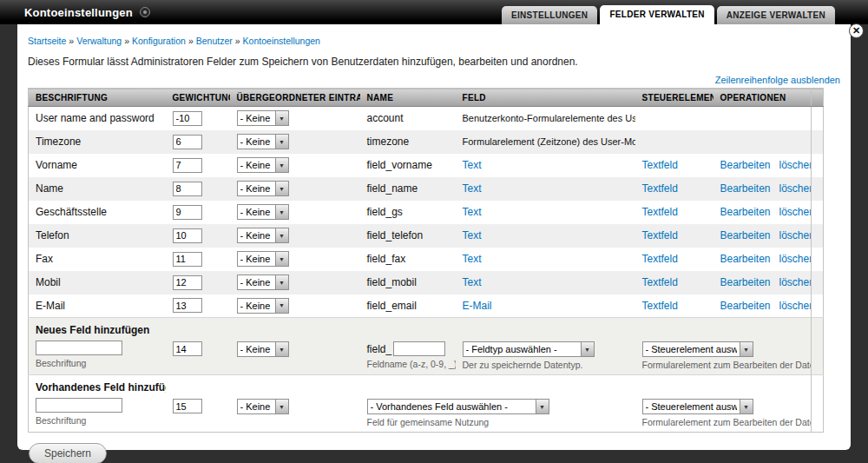 Image resolution: width=868 pixels, height=463 pixels. Describe the element at coordinates (458, 407) in the screenshot. I see `existing-field-select: - Vorhandenes Feld auswählen -` at that location.